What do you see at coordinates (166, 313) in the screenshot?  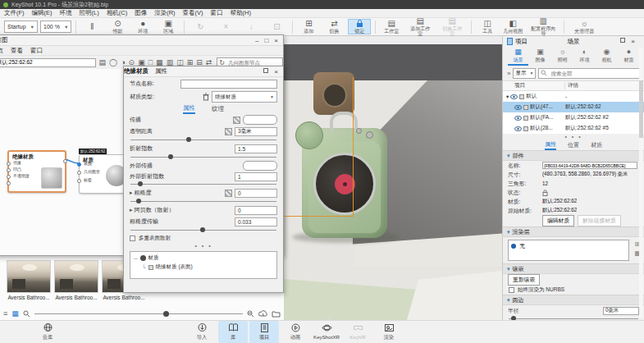 I see `slider-knob` at bounding box center [166, 313].